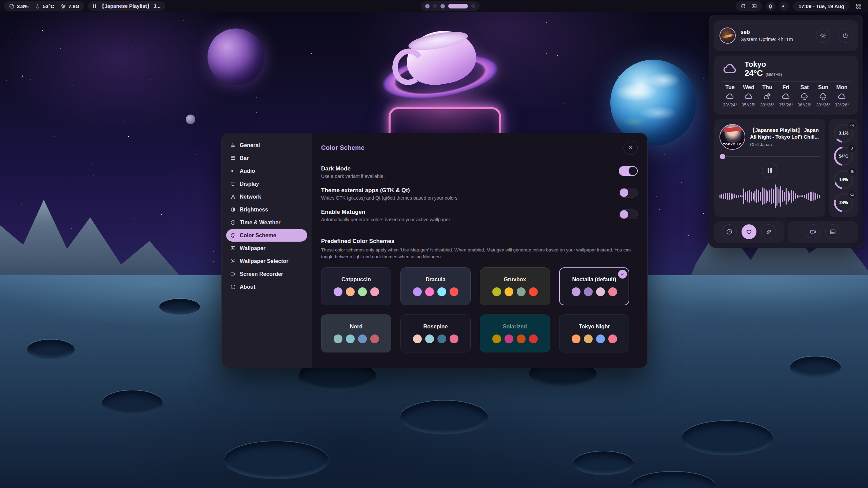 The width and height of the screenshot is (868, 488). Describe the element at coordinates (450, 6) in the screenshot. I see `workspace-indicator` at that location.